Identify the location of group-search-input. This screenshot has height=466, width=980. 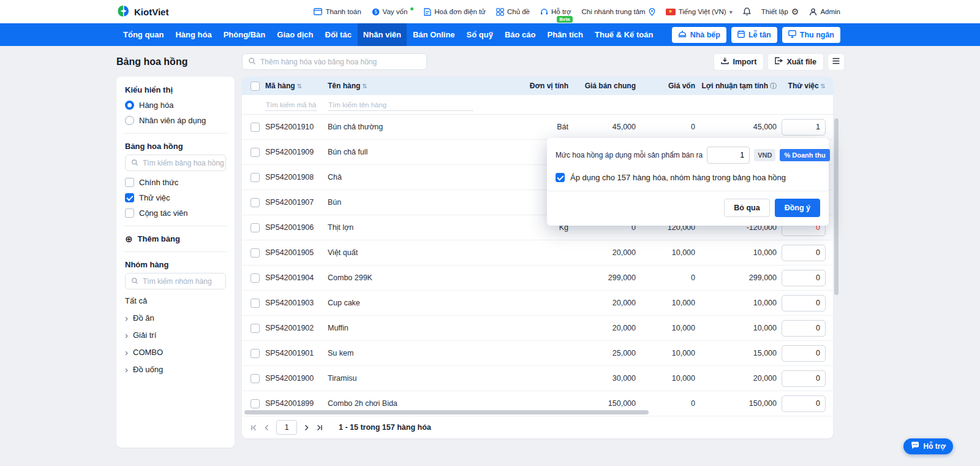
(190, 281).